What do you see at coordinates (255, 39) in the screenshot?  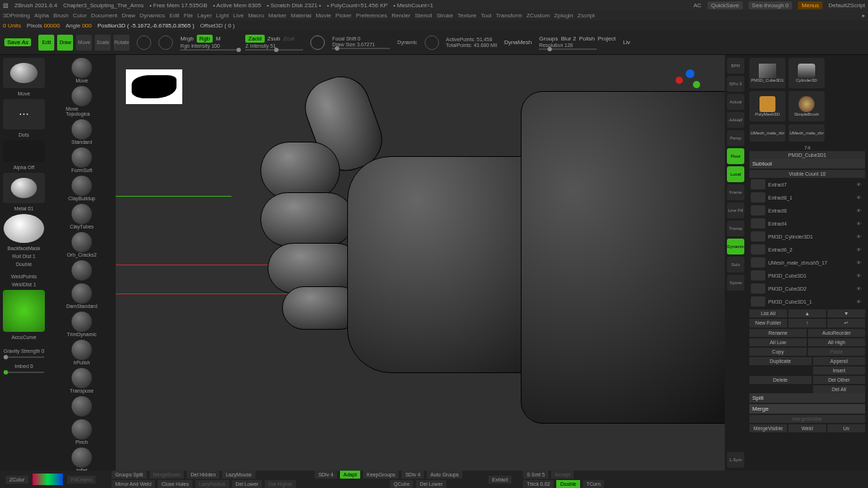 I see `zadd-button: Zadd` at bounding box center [255, 39].